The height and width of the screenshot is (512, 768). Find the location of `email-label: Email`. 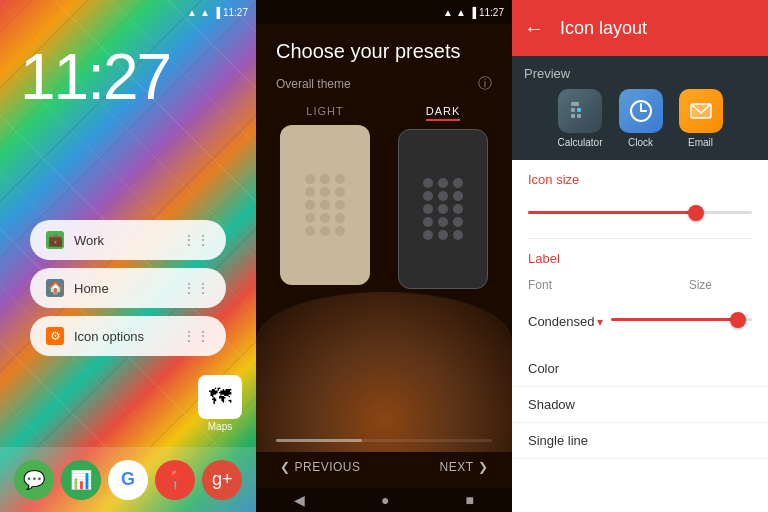

email-label: Email is located at coordinates (700, 142).